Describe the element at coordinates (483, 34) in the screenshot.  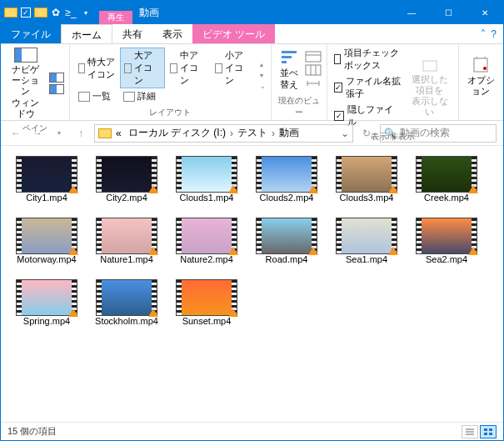
I see `ribbon-collapse-icon: ˄` at that location.